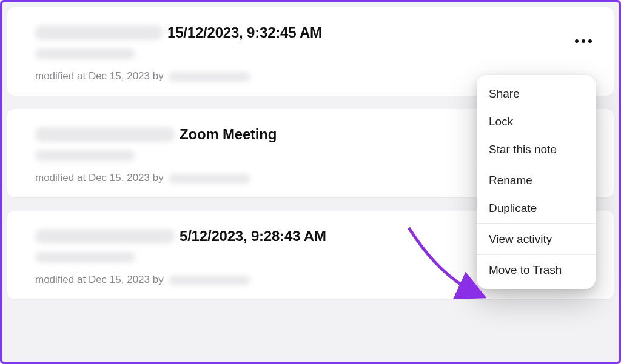 This screenshot has height=364, width=621. Describe the element at coordinates (536, 94) in the screenshot. I see `menu-item-share: Share` at that location.